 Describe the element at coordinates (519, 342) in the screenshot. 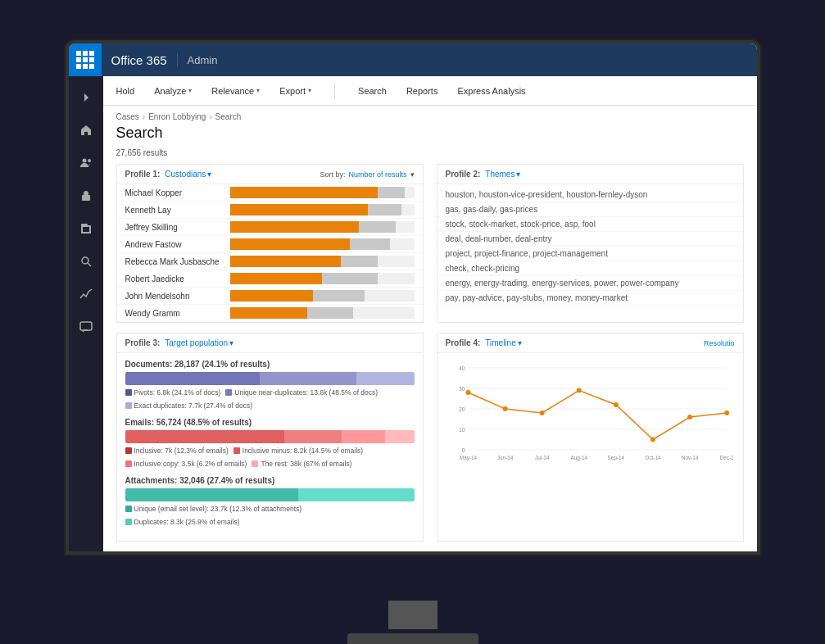

I see `profile4-chevron-icon: ▾` at that location.